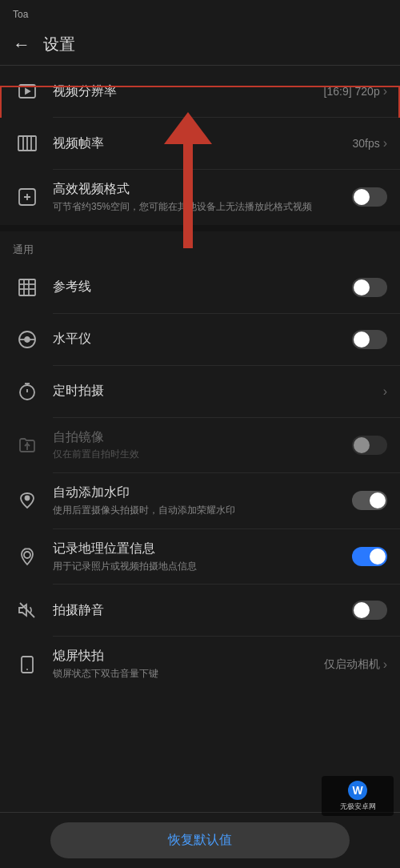 The image size is (400, 868). Describe the element at coordinates (386, 392) in the screenshot. I see `timer-chevron: ›` at that location.